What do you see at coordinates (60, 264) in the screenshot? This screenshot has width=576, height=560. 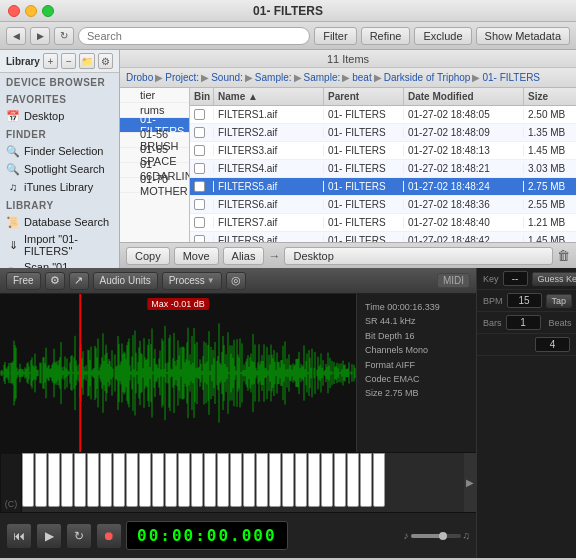 I see `sidebar-item-scan: 🔍 Scan "01- FILTERS"` at bounding box center [60, 264].